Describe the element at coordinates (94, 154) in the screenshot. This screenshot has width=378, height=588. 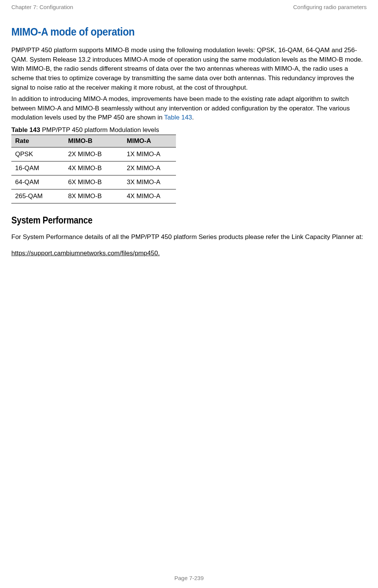
I see `table-cell: 2X MIMO-B` at that location.